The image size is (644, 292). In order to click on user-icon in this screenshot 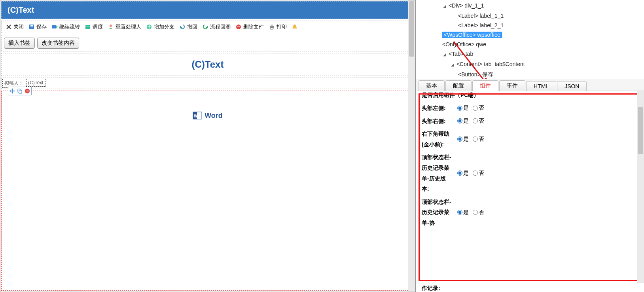, I will do `click(111, 27)`.